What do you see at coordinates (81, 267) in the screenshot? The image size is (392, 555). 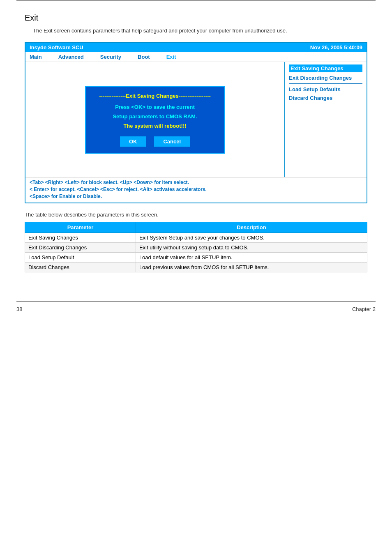 I see `param-cell: Discard Changes` at bounding box center [81, 267].